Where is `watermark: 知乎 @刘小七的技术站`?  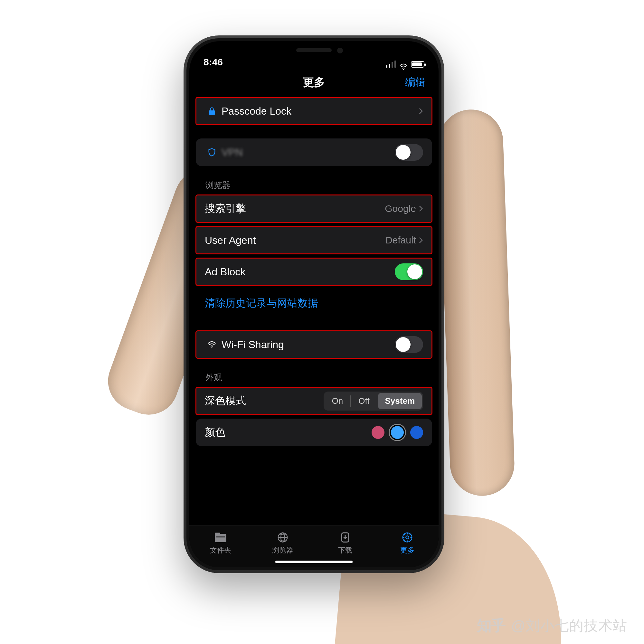 watermark: 知乎 @刘小七的技术站 is located at coordinates (552, 626).